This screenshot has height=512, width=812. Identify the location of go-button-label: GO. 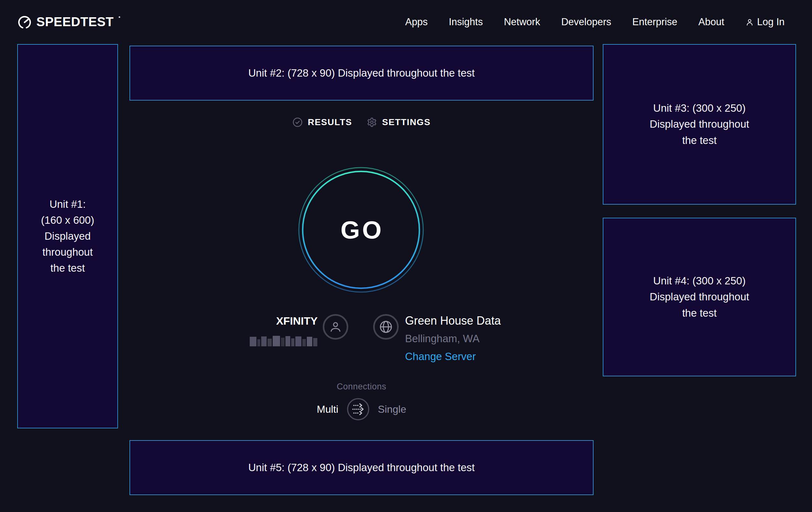
(361, 230).